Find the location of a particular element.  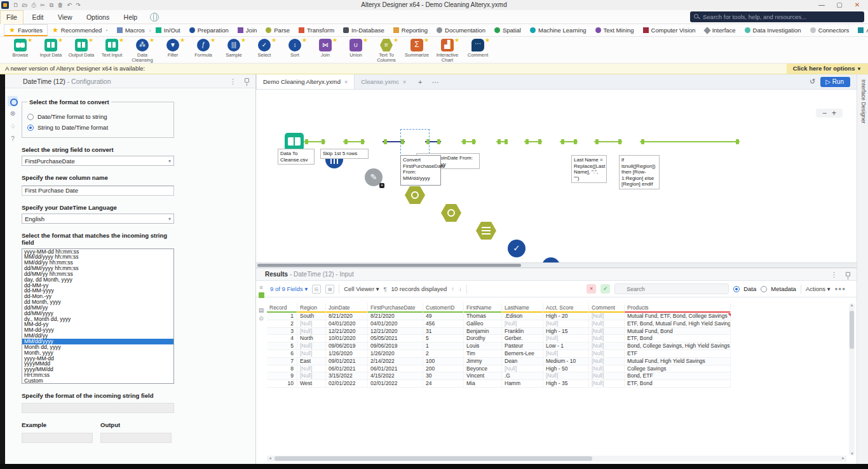

results-kebab-menu-icon: ⋮ is located at coordinates (834, 275).